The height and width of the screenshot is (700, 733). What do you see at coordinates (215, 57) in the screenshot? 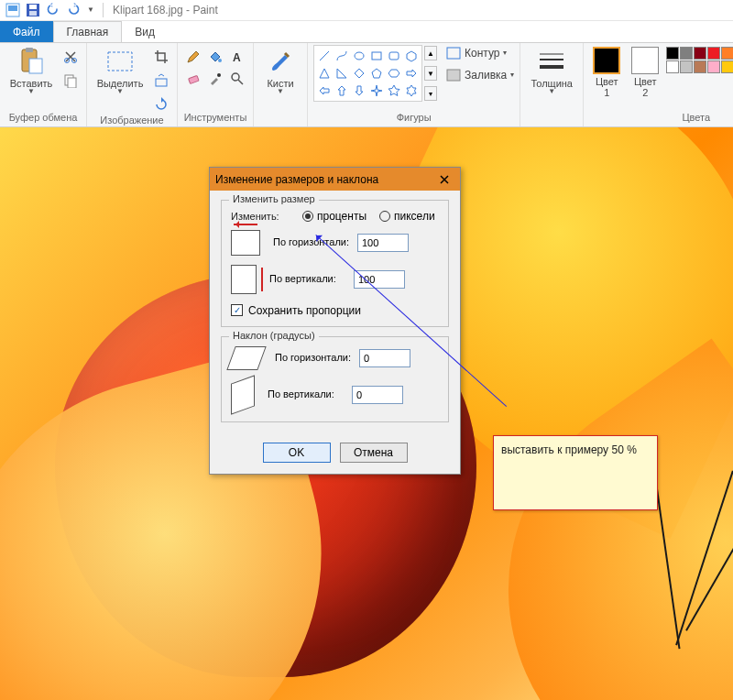
I see `fill-icon` at bounding box center [215, 57].